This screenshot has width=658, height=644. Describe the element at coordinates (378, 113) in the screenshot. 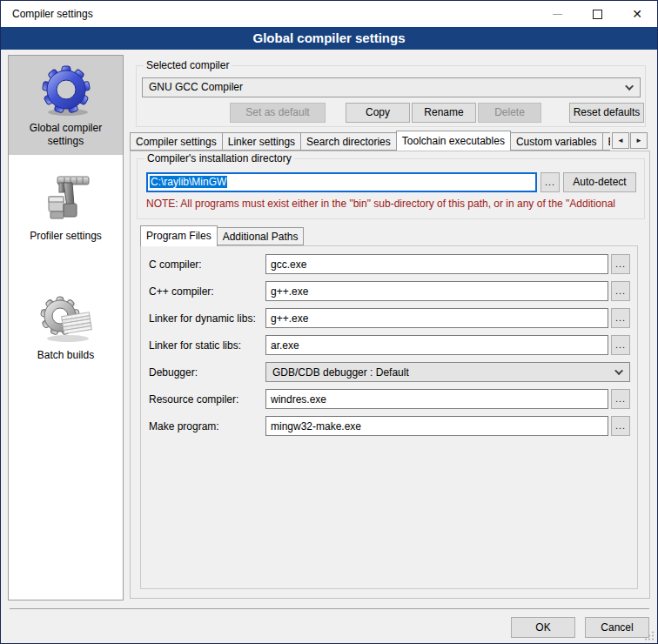

I see `copy-button: Copy` at that location.